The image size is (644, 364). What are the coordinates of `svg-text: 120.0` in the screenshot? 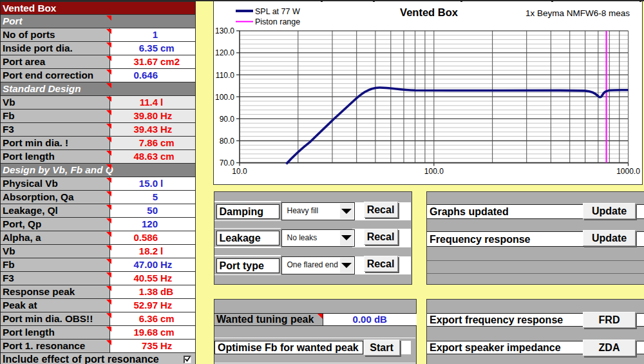 It's located at (225, 53).